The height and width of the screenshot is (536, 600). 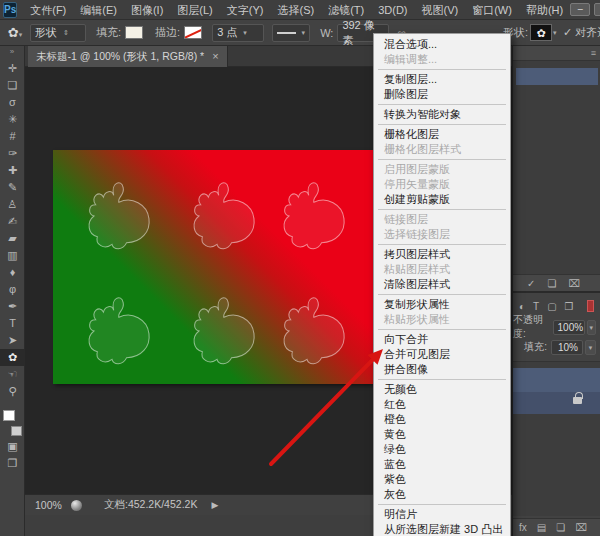 What do you see at coordinates (193, 32) in the screenshot?
I see `stroke-swatch` at bounding box center [193, 32].